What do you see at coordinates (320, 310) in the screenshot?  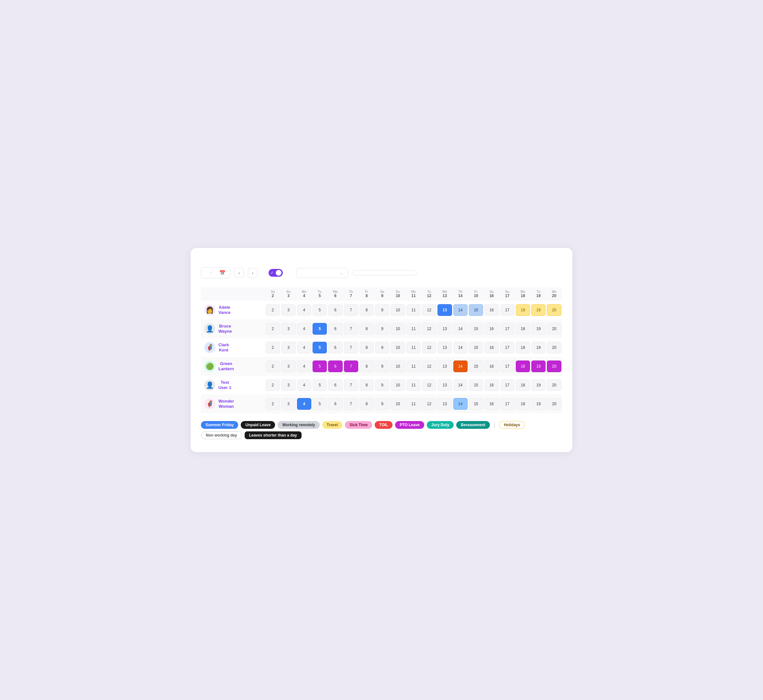 I see `day-cell-0-3: 5` at bounding box center [320, 310].